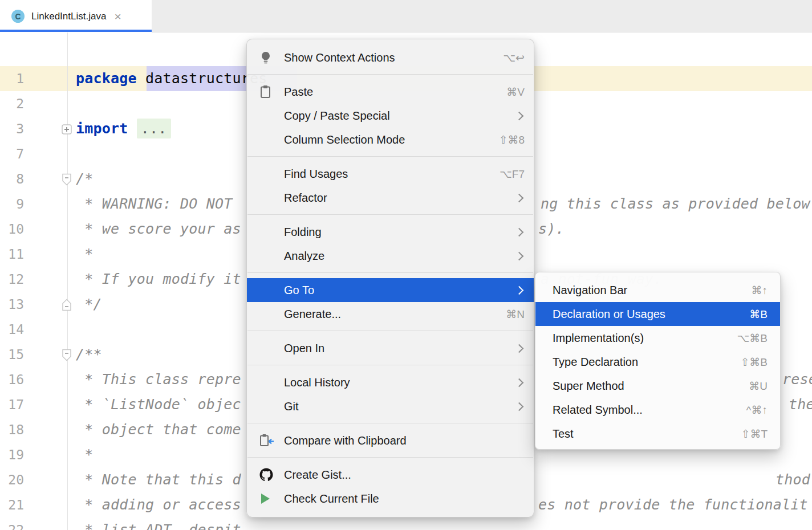 This screenshot has height=530, width=812. Describe the element at coordinates (154, 129) in the screenshot. I see `code-segment: ...` at that location.